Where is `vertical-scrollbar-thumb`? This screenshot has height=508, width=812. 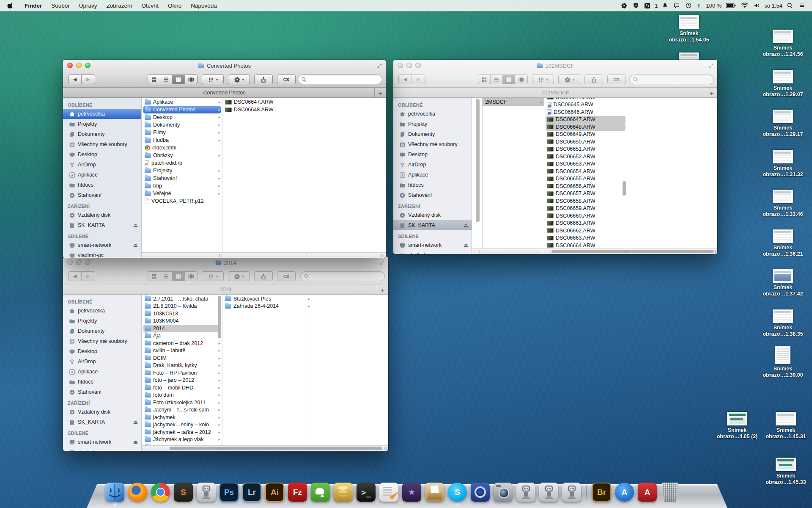
vertical-scrollbar-thumb is located at coordinates (478, 160).